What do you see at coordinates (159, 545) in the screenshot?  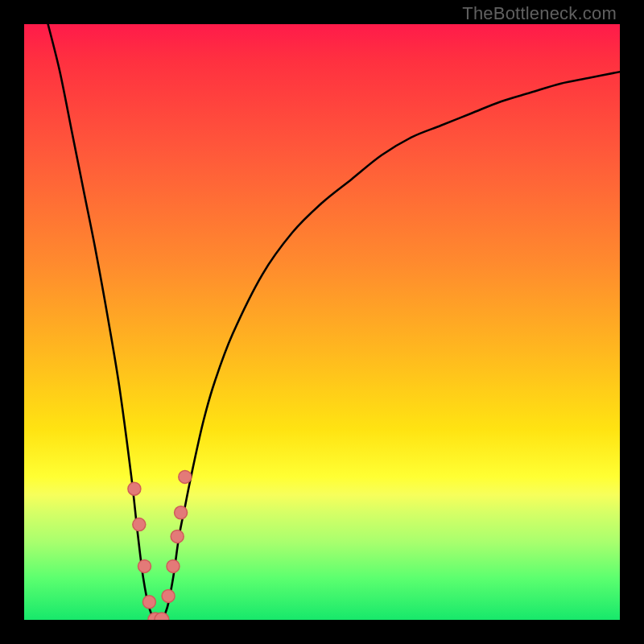 I see `data-points` at bounding box center [159, 545].